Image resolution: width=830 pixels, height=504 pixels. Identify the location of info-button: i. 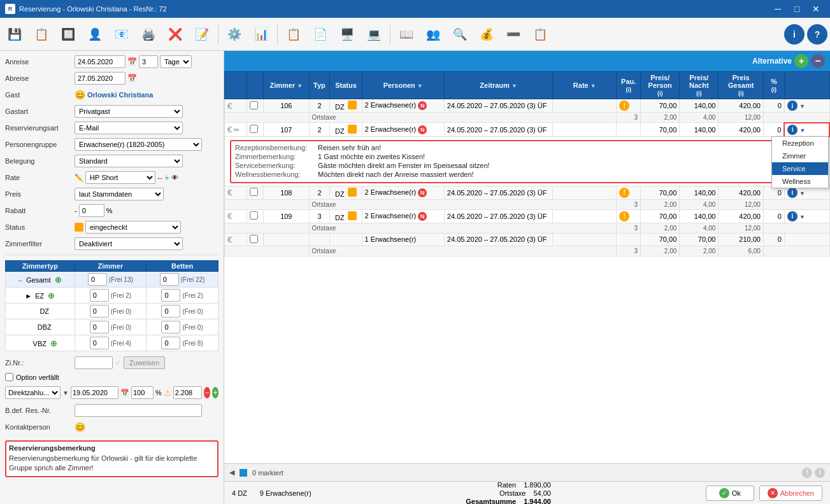
(794, 34).